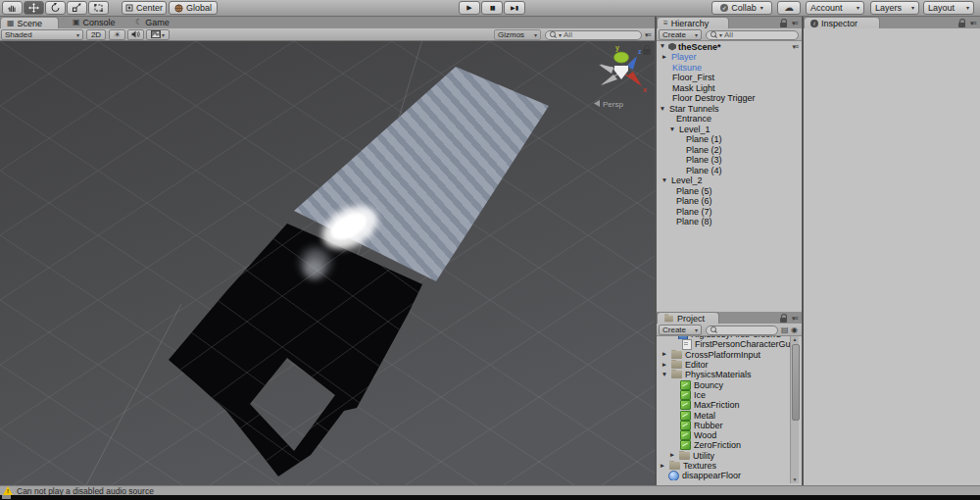 The image size is (980, 500). What do you see at coordinates (193, 8) in the screenshot?
I see `global-space-button: Global` at bounding box center [193, 8].